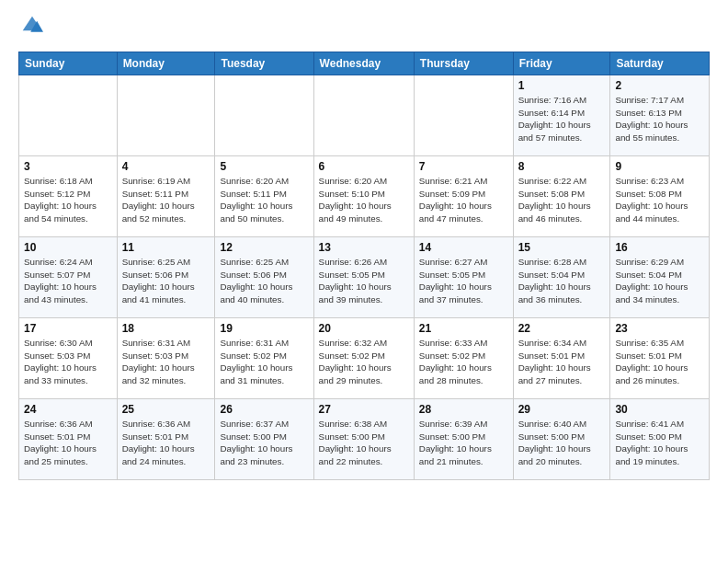 This screenshot has width=728, height=563. Describe the element at coordinates (563, 443) in the screenshot. I see `day-info: Sunrise: 6:40 AM Sunset: 5:00 PM Dayligh…` at that location.